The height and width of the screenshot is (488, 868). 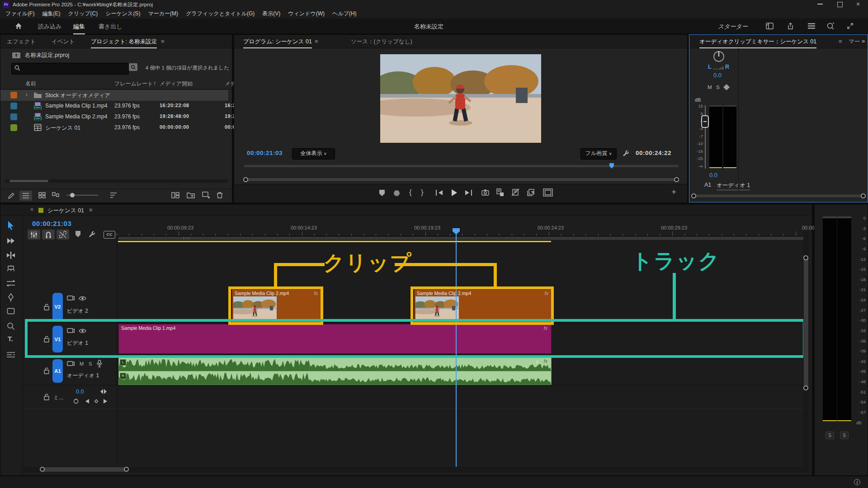 I want to click on home-icon, so click(x=19, y=26).